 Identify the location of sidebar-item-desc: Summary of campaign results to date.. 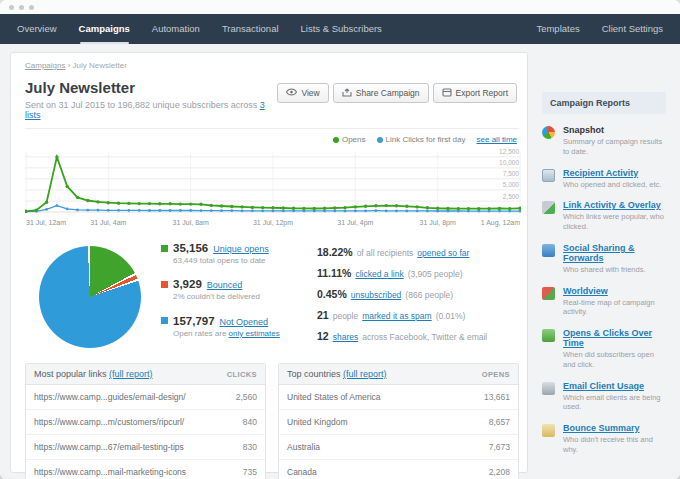
(614, 147).